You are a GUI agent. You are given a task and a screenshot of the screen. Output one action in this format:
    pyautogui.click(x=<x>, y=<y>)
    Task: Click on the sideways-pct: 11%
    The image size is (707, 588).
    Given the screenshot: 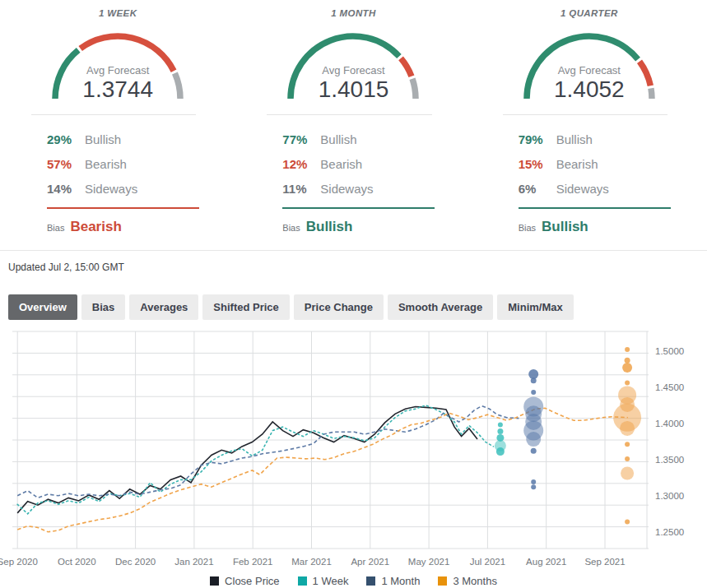 What is the action you would take?
    pyautogui.click(x=301, y=189)
    